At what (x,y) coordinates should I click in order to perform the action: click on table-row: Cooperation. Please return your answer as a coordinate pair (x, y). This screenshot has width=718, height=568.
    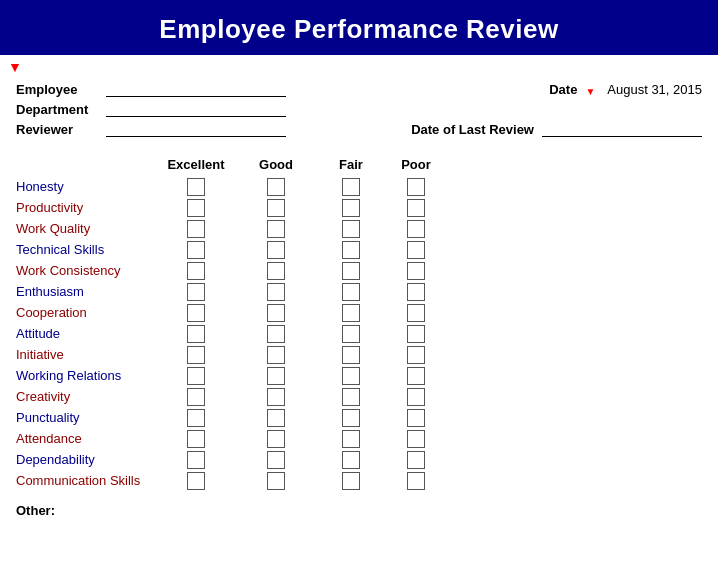
    Looking at the image, I should click on (359, 312).